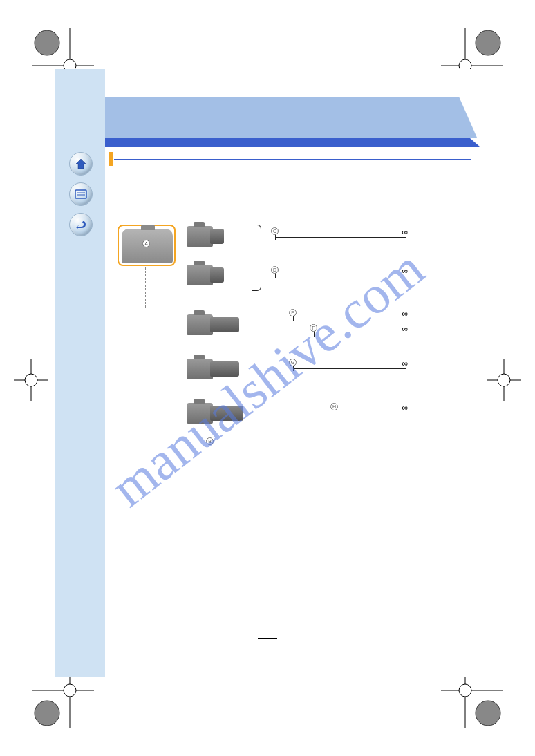 The height and width of the screenshot is (756, 535). Describe the element at coordinates (147, 243) in the screenshot. I see `callout-a: A` at that location.